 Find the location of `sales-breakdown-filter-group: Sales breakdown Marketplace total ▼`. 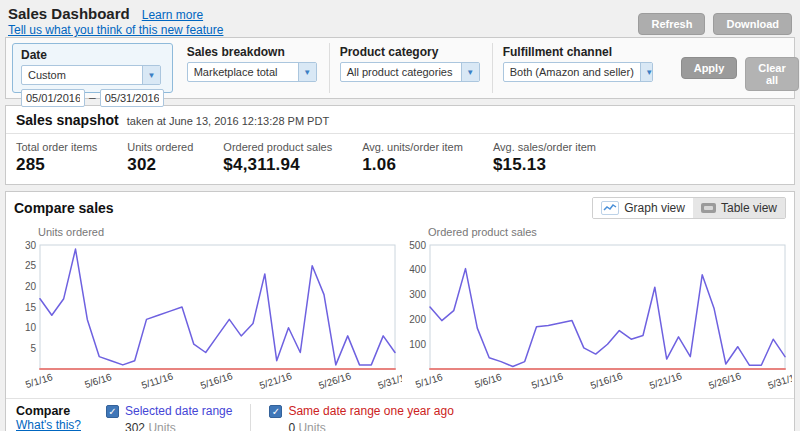

sales-breakdown-filter-group: Sales breakdown Marketplace total ▼ is located at coordinates (253, 68).